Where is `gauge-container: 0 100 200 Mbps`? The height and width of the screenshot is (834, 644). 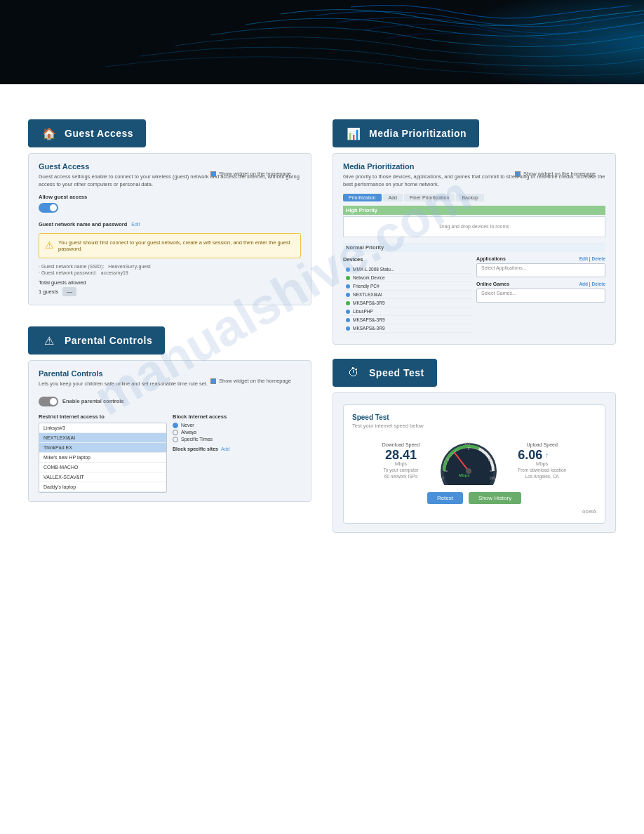
gauge-container: 0 100 200 Mbps is located at coordinates (469, 461).